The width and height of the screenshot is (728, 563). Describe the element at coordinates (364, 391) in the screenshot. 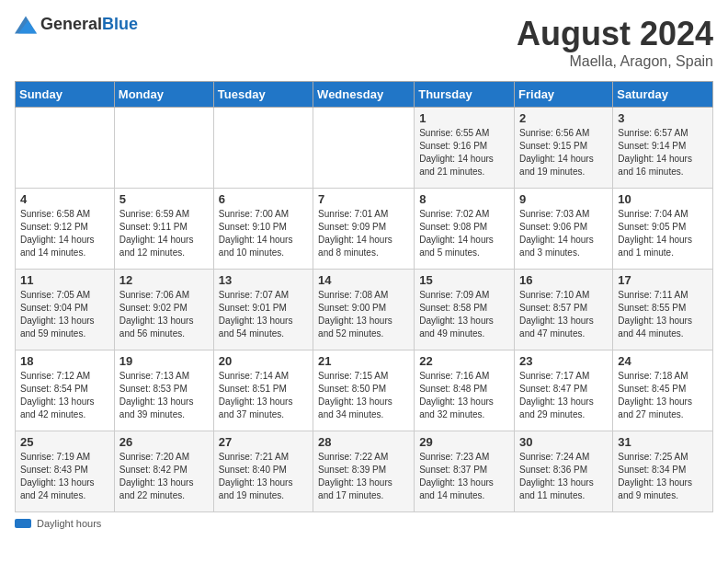

I see `week-row-4: 18Sunrise: 7:12 AM Sunset: 8:54 PM Dayli…` at that location.